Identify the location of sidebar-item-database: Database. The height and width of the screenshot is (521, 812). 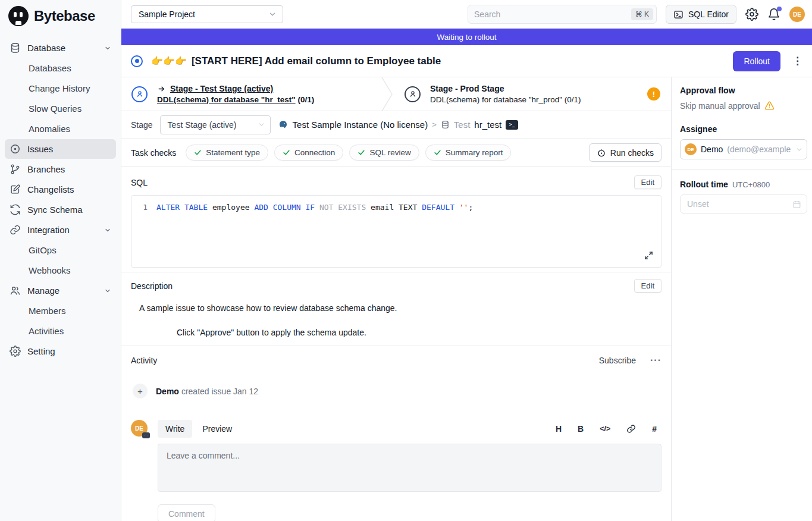
(61, 48).